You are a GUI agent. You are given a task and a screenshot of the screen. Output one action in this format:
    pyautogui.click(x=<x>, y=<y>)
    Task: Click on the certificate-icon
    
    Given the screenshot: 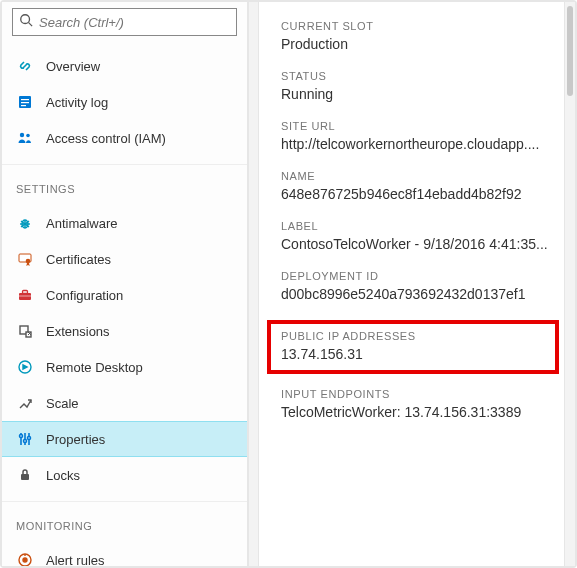 What is the action you would take?
    pyautogui.click(x=25, y=259)
    